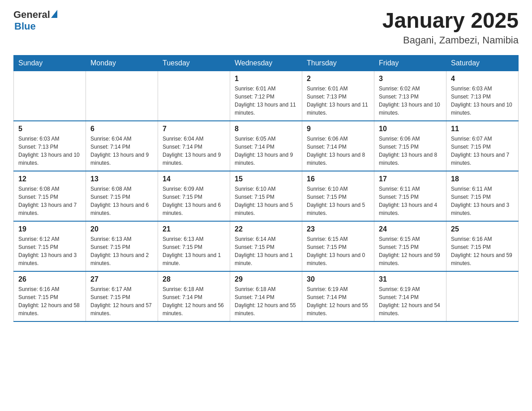  I want to click on calendar-day-22: 22Sunrise: 6:14 AMSunset: 7:15 PMDayligh…, so click(266, 246).